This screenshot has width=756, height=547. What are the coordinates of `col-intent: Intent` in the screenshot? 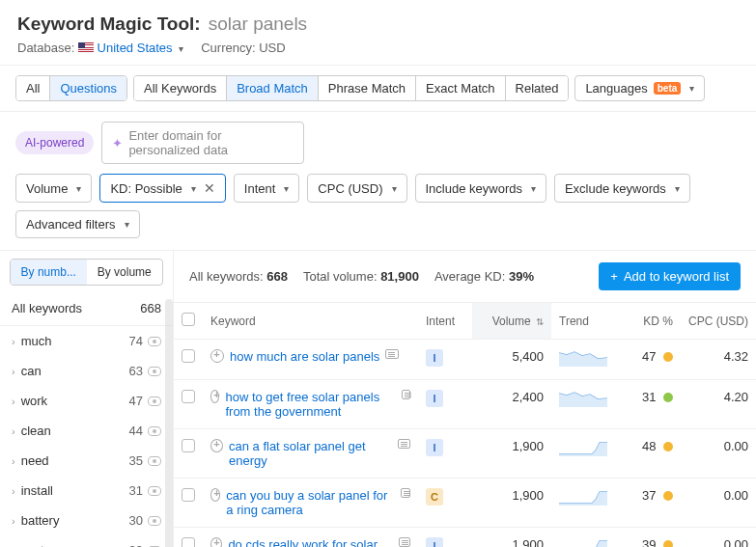 It's located at (445, 321).